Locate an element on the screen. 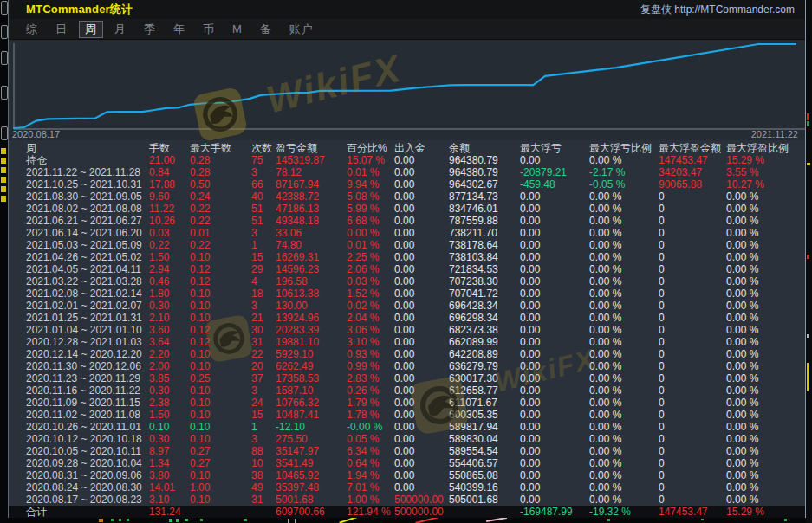 Image resolution: width=812 pixels, height=523 pixels. table-row: 2020.09.28 ~ 2020.10.041.340.27103541.49… is located at coordinates (407, 463).